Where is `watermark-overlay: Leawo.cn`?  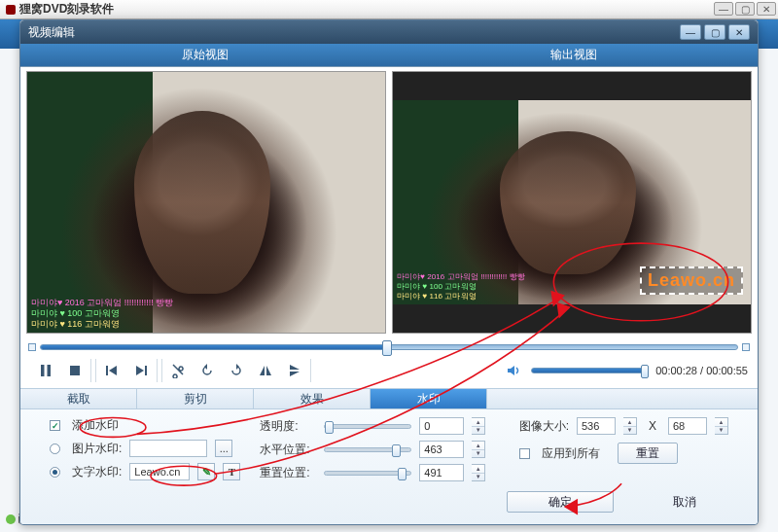 watermark-overlay: Leawo.cn is located at coordinates (691, 280).